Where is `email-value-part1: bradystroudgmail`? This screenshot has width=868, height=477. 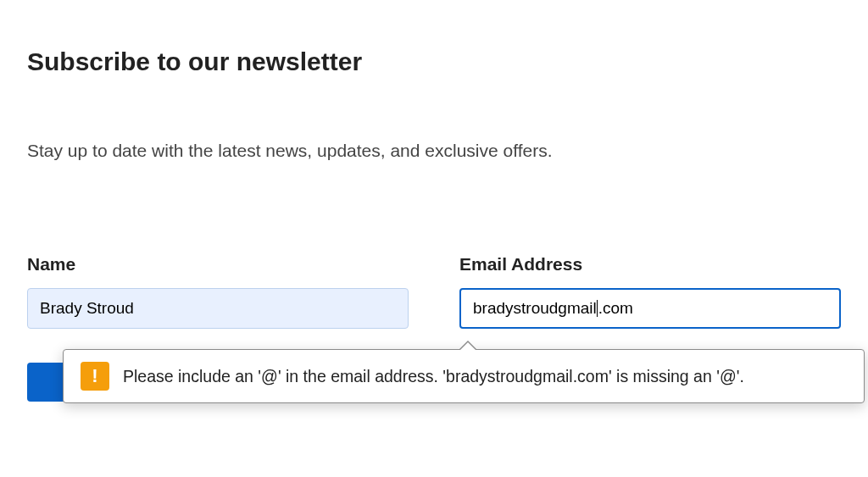
email-value-part1: bradystroudgmail is located at coordinates (535, 308).